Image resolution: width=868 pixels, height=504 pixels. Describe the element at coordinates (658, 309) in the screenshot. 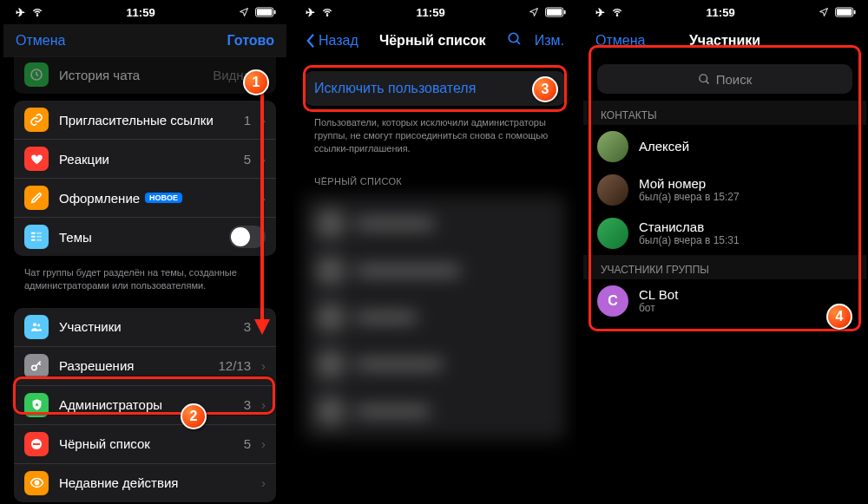

I see `member-status: бот` at that location.